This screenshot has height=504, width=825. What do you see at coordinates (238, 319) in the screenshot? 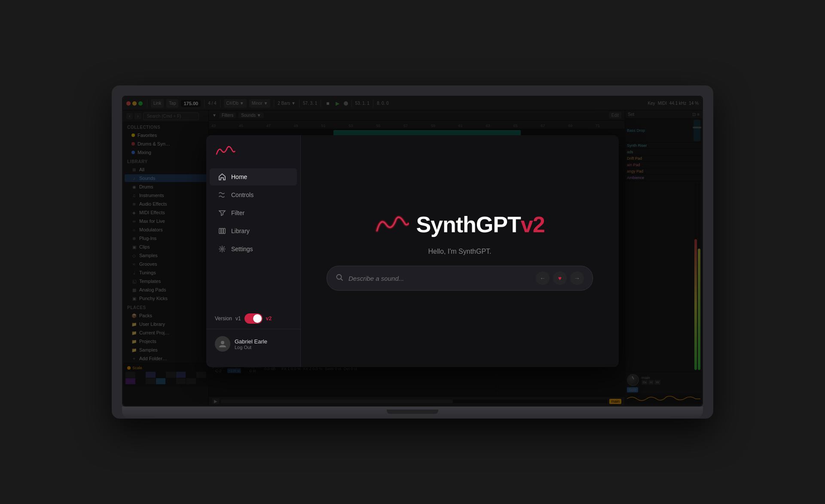
I see `v1-label: v1` at bounding box center [238, 319].